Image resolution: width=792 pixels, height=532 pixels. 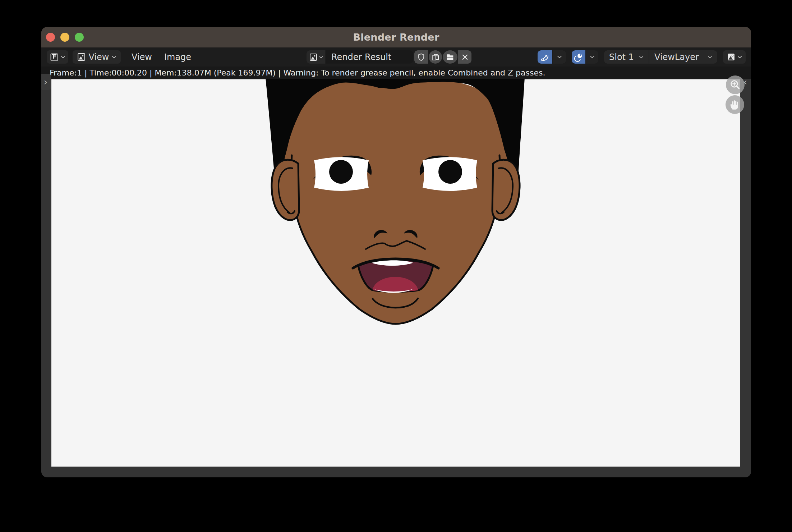 What do you see at coordinates (731, 57) in the screenshot?
I see `image-channels-icon` at bounding box center [731, 57].